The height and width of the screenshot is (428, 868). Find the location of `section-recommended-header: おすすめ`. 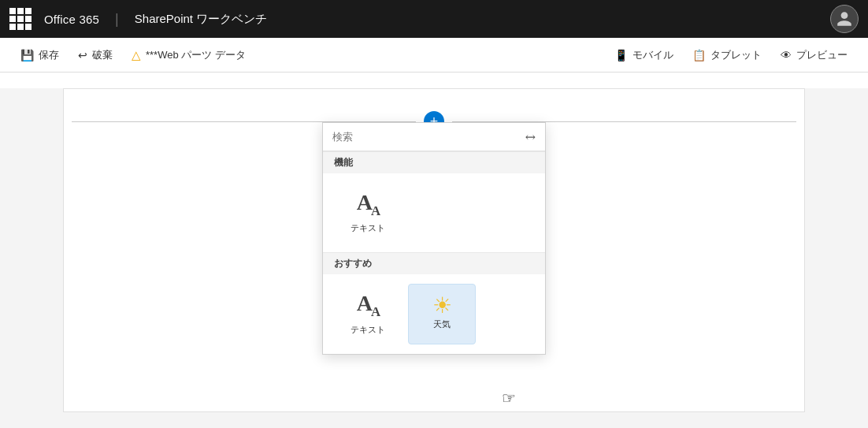

section-recommended-header: おすすめ is located at coordinates (434, 263).